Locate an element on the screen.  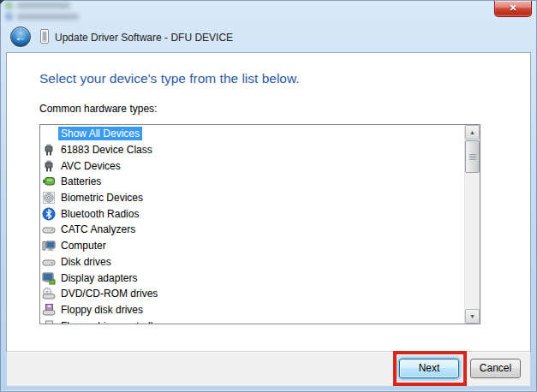
page-title: Select your device's type from the list … is located at coordinates (170, 79).